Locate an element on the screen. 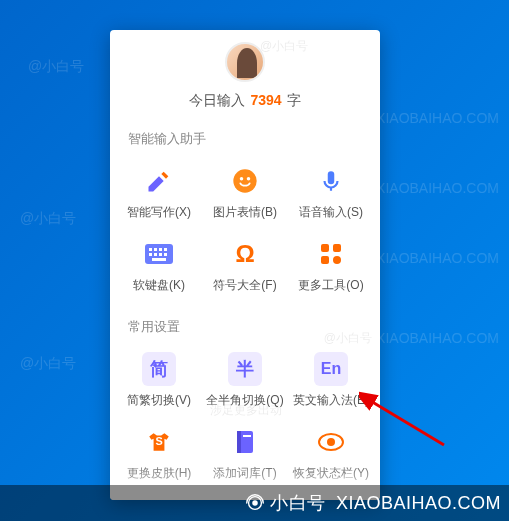 Image resolution: width=509 pixels, height=521 pixels. smart-writing-button: 智能写作(X) is located at coordinates (159, 194).